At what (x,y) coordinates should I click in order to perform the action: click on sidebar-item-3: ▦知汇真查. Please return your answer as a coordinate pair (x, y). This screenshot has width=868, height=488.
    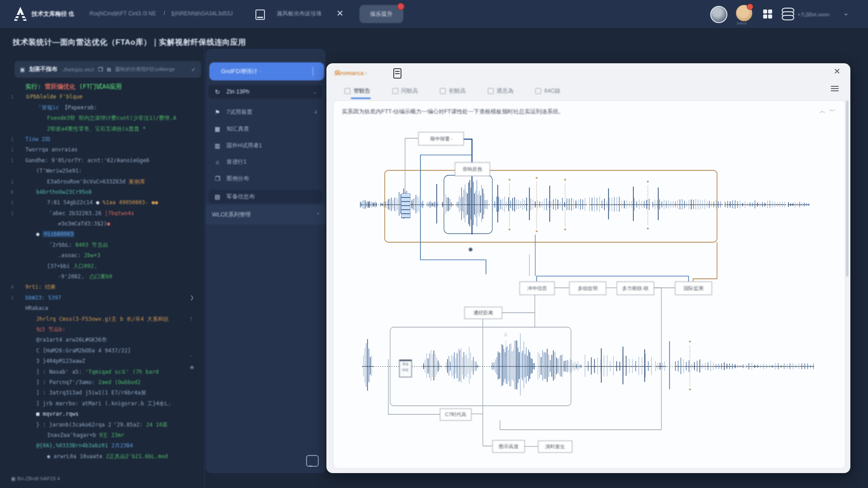
    Looking at the image, I should click on (265, 129).